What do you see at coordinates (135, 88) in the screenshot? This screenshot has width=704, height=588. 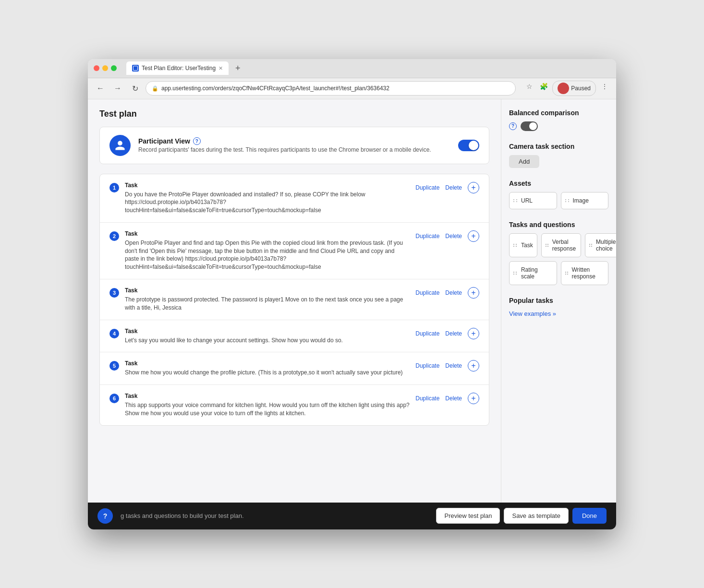 I see `reload-button: ↻` at bounding box center [135, 88].